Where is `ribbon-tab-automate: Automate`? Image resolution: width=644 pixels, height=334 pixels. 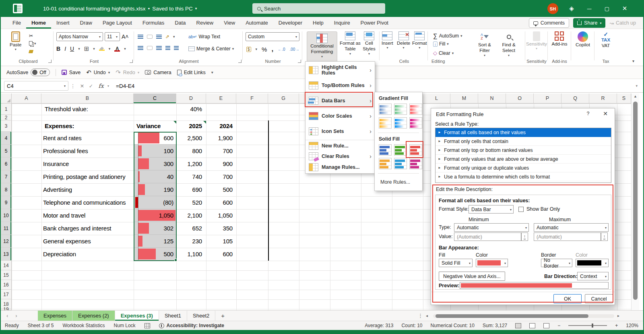 ribbon-tab-automate: Automate is located at coordinates (257, 23).